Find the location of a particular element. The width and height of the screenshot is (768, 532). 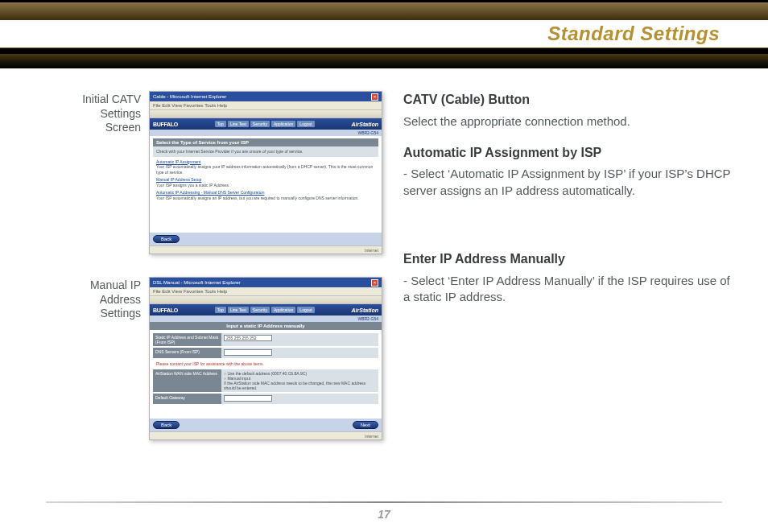

section-header: Input a static IP Address manually is located at coordinates (266, 326).